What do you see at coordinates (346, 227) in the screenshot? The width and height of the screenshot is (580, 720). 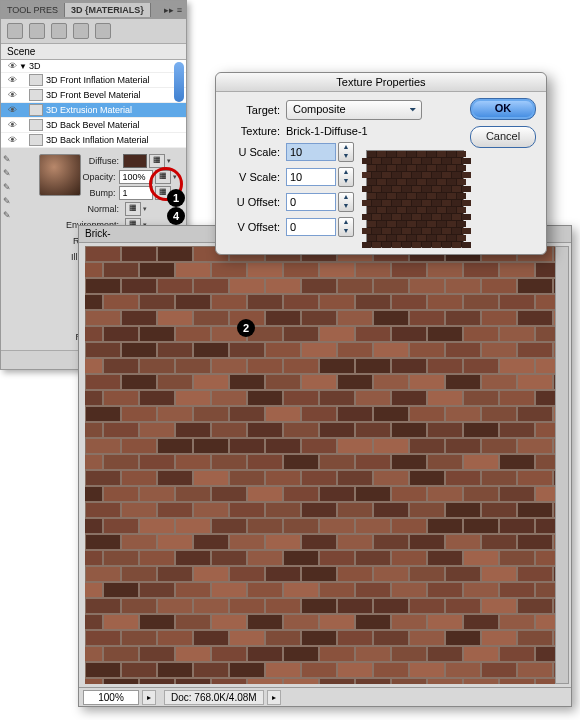 I see `voffset-stepper: ▲▼` at bounding box center [346, 227].